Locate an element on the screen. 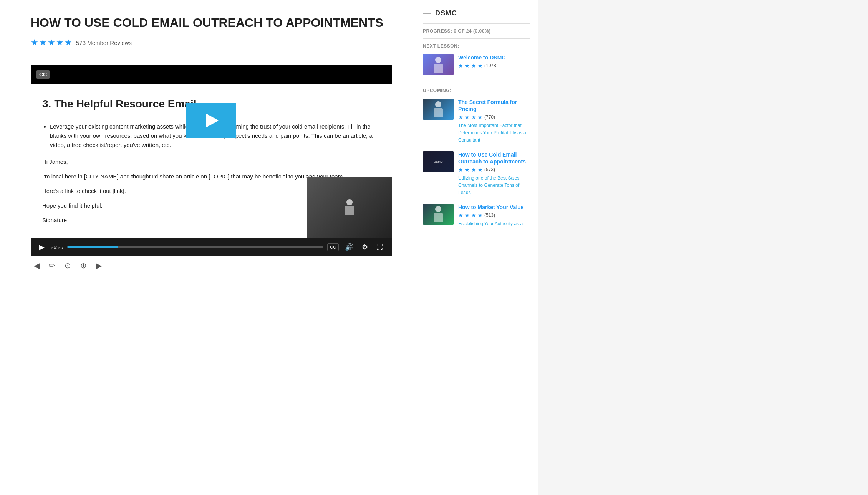 The width and height of the screenshot is (868, 495). fullscreen-button: ⛶ is located at coordinates (380, 247).